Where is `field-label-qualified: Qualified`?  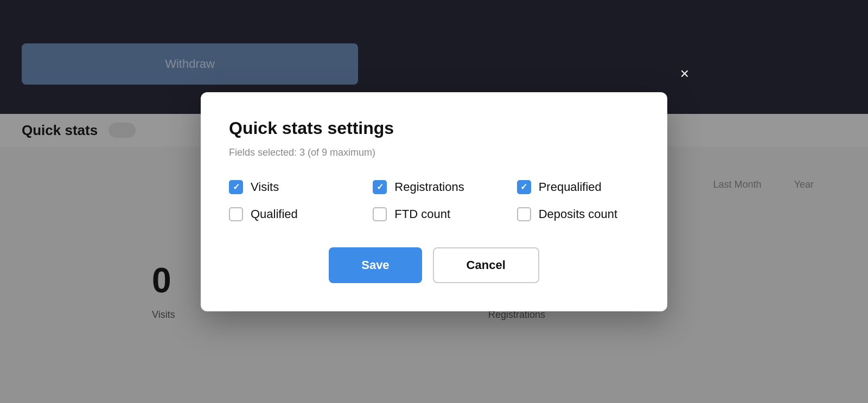
field-label-qualified: Qualified is located at coordinates (275, 214).